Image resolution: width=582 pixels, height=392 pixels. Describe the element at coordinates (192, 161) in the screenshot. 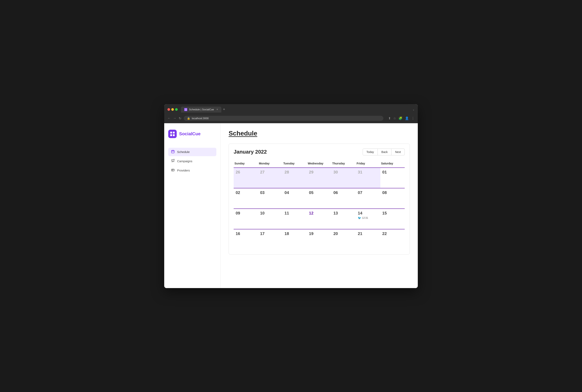

I see `sidebar-nav: Schedule Campaigns` at that location.